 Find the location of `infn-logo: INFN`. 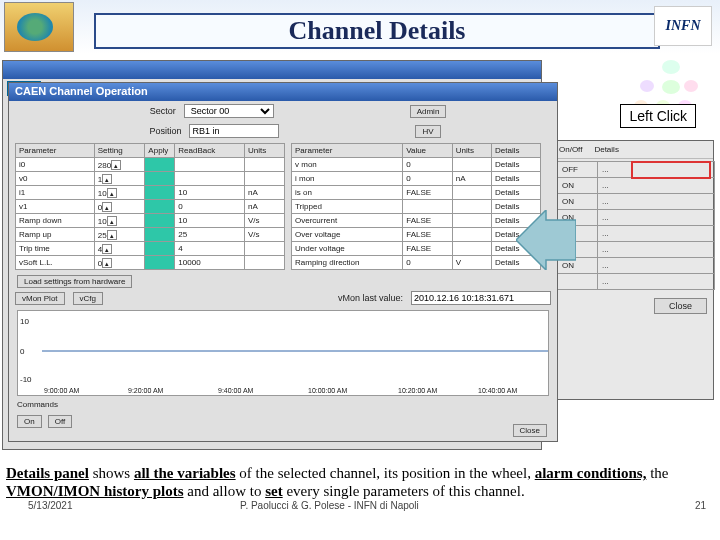

infn-logo: INFN is located at coordinates (683, 26).